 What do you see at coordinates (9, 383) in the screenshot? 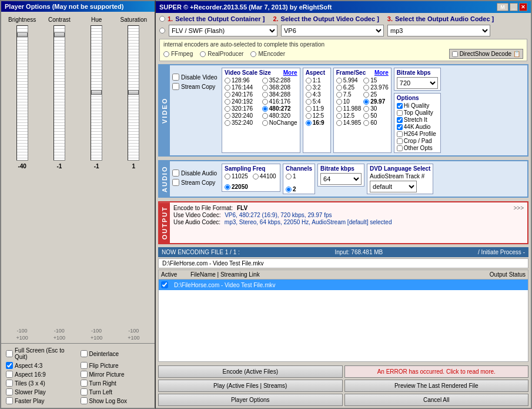
I see `tiles-checkbox` at bounding box center [9, 383].